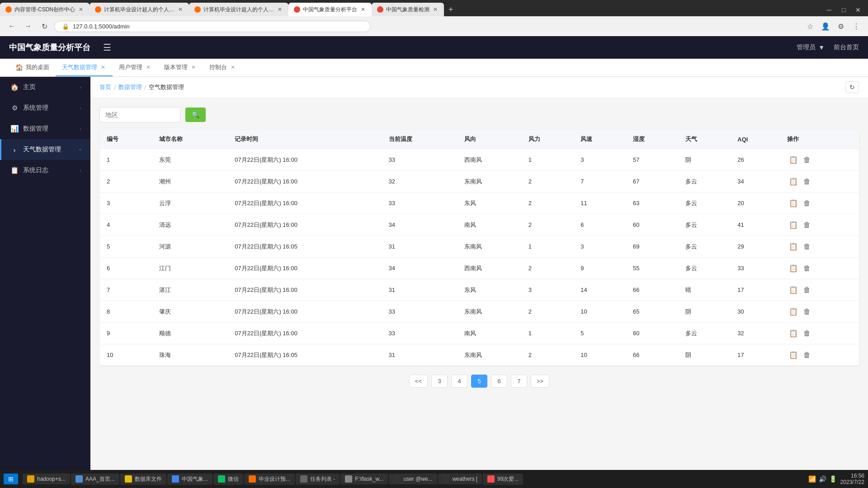 The width and height of the screenshot is (868, 488). Describe the element at coordinates (195, 115) in the screenshot. I see `search-button: 🔍` at that location.